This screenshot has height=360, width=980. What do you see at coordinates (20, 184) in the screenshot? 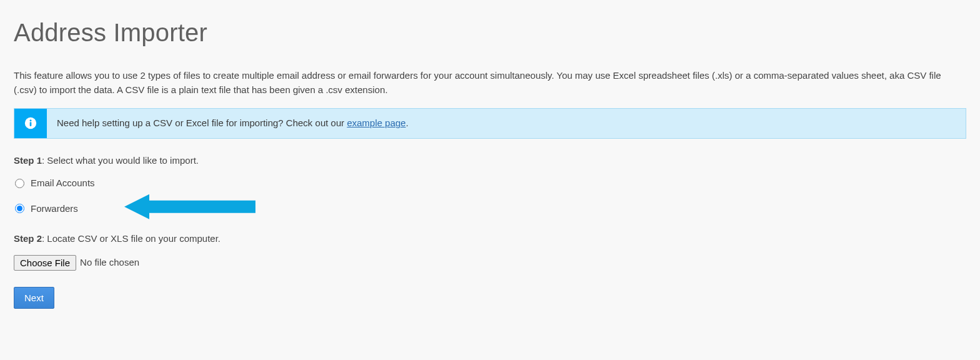
I see `radio-email-accounts` at bounding box center [20, 184].